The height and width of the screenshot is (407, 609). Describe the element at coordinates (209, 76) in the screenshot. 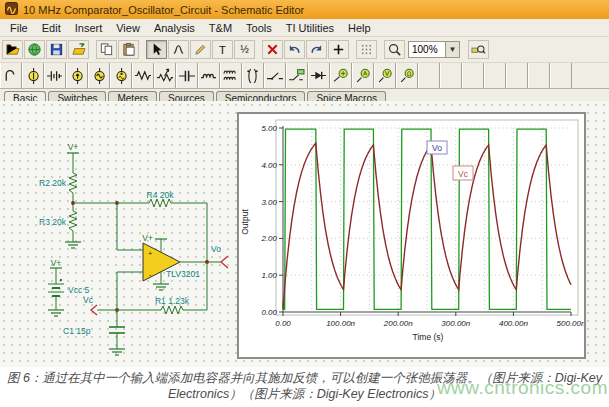

I see `inductor-tool` at that location.